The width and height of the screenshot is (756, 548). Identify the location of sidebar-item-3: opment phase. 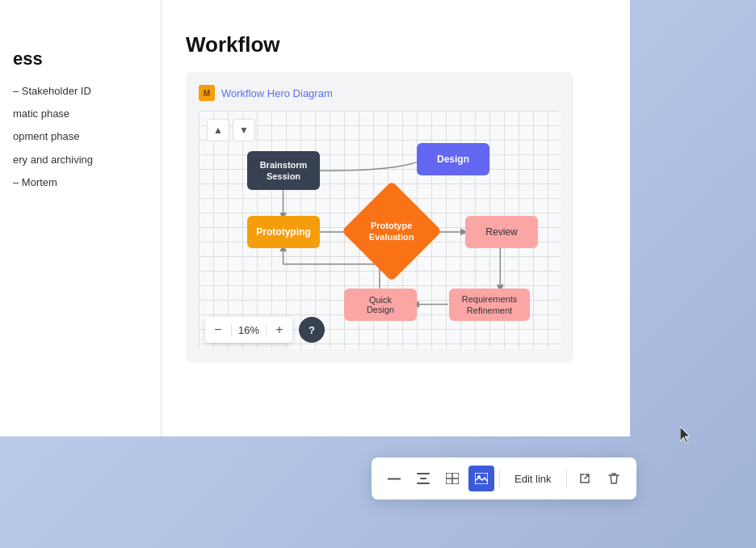
(81, 137).